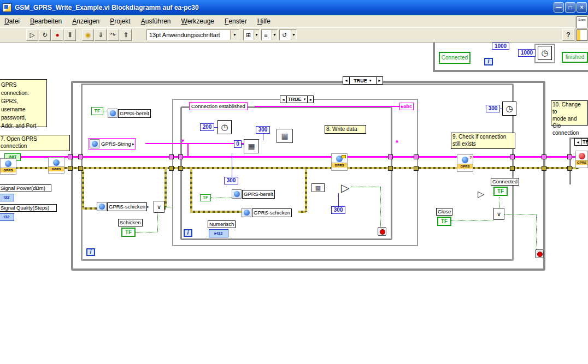 The image size is (588, 364). Describe the element at coordinates (297, 99) in the screenshot. I see `case-selector-inner: ◄ TRUE▼ ►` at that location.